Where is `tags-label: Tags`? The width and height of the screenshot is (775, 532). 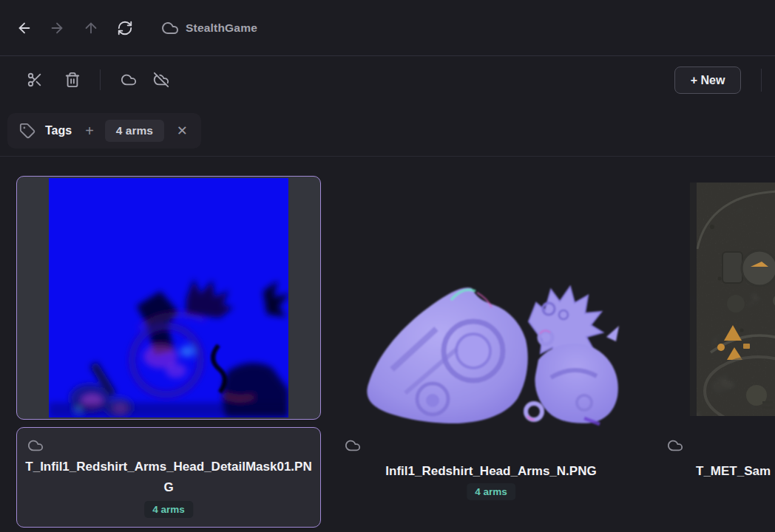
tags-label: Tags is located at coordinates (58, 131).